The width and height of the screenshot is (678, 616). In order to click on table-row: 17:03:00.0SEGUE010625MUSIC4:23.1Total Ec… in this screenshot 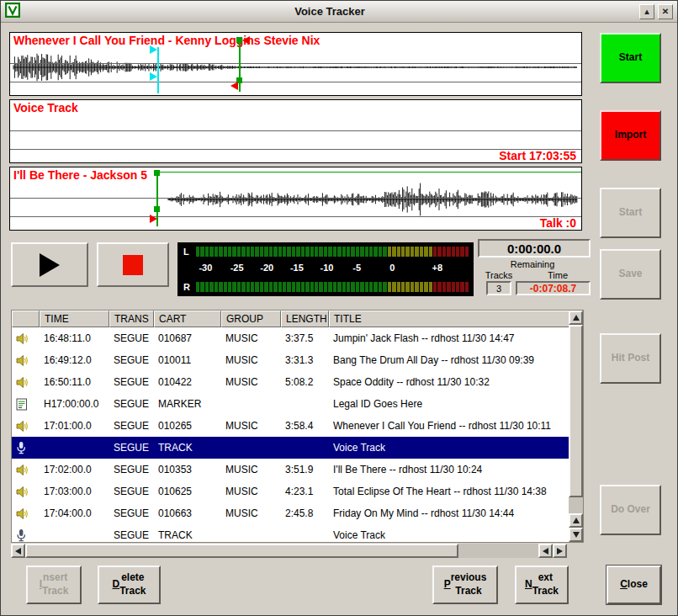, I will do `click(298, 491)`.